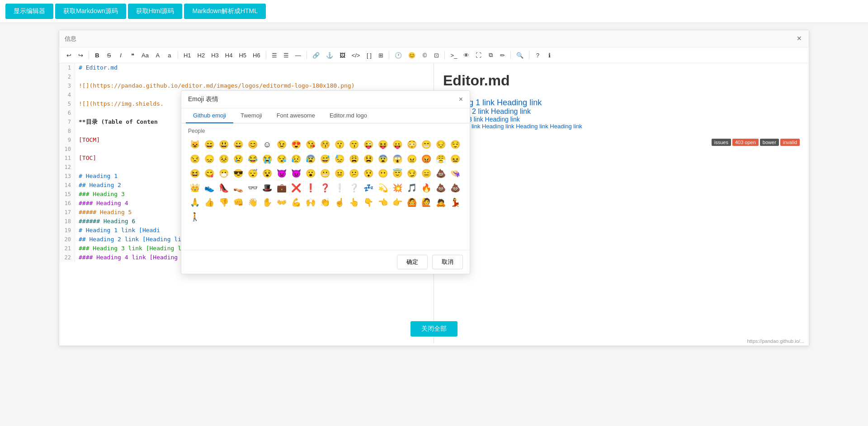  What do you see at coordinates (397, 145) in the screenshot?
I see `list-item: 😛` at bounding box center [397, 145].